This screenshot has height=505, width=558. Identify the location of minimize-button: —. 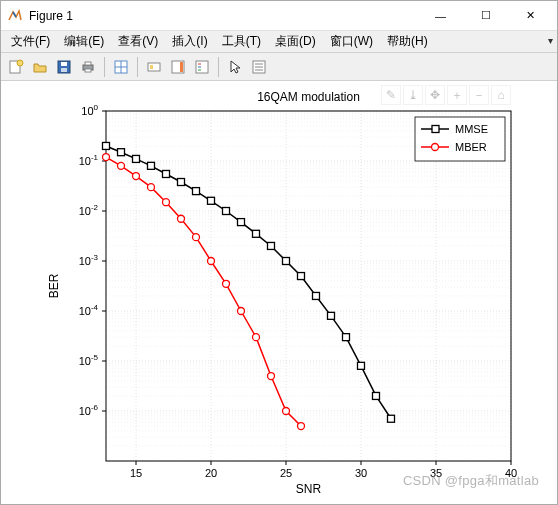
(440, 16).